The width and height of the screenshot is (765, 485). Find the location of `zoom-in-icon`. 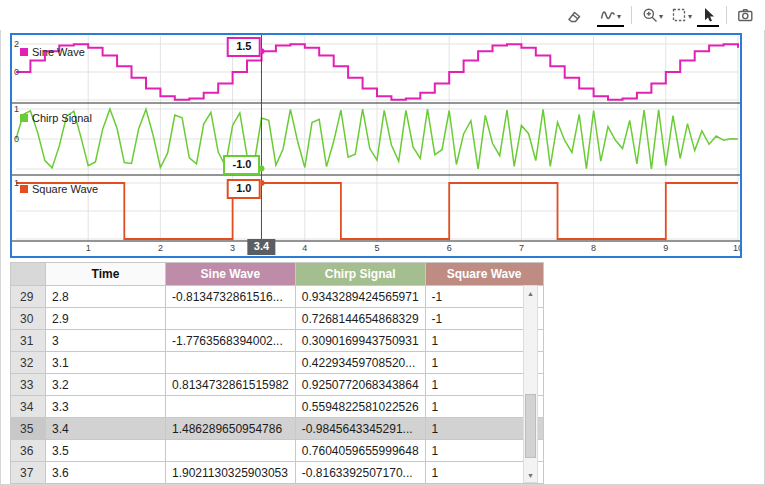

zoom-in-icon is located at coordinates (650, 15).